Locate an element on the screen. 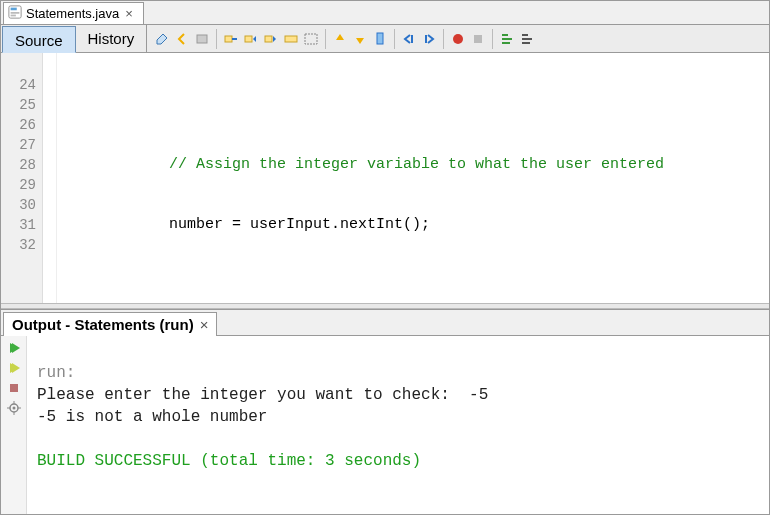 The image size is (770, 515). file-tab-label: Statements.java is located at coordinates (72, 14).